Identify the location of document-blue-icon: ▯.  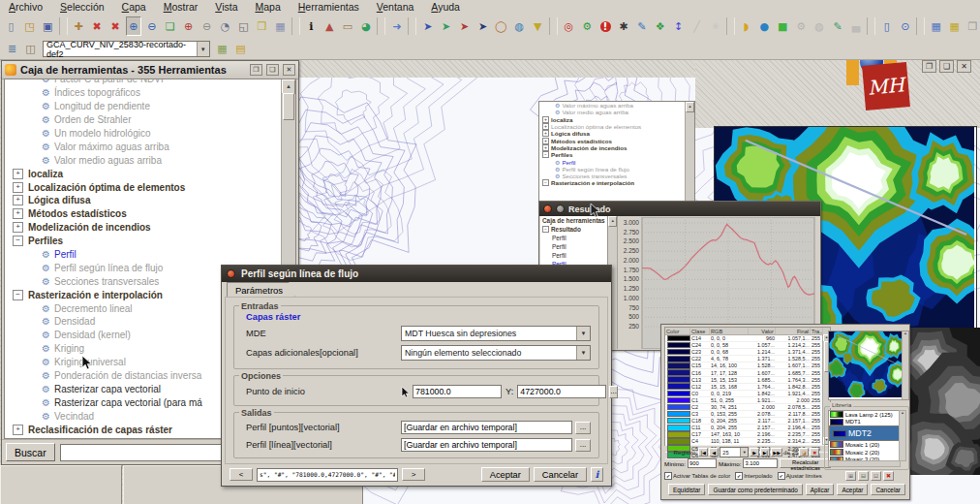
(887, 26).